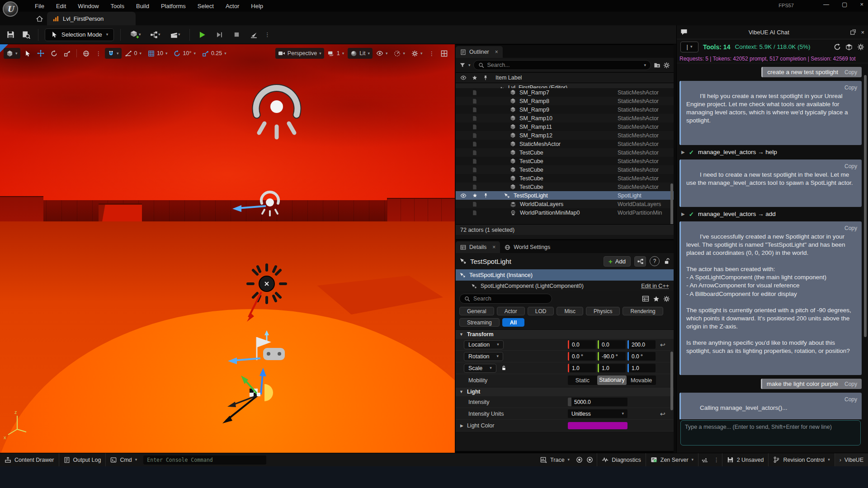 Image resolution: width=868 pixels, height=488 pixels. I want to click on outliner-search: ▾, so click(562, 65).